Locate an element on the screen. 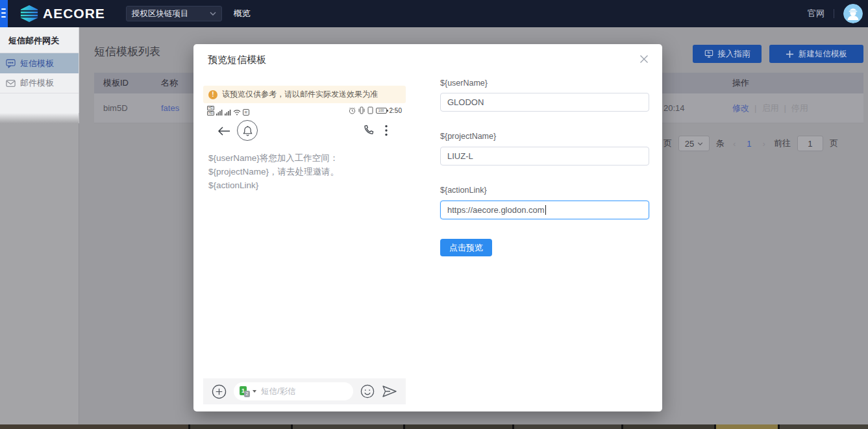  sim2-badge: 2 is located at coordinates (247, 394).